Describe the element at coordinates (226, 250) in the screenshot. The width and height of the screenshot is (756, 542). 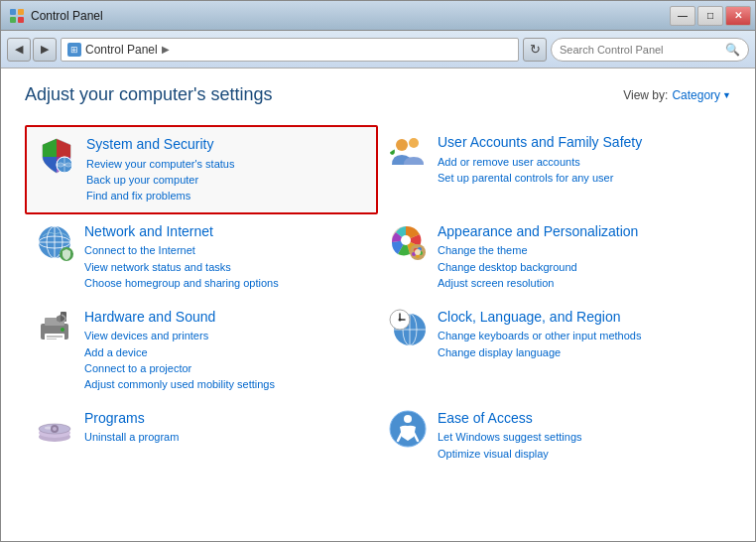
I see `network-internet-link-0: Connect to the Internet` at that location.